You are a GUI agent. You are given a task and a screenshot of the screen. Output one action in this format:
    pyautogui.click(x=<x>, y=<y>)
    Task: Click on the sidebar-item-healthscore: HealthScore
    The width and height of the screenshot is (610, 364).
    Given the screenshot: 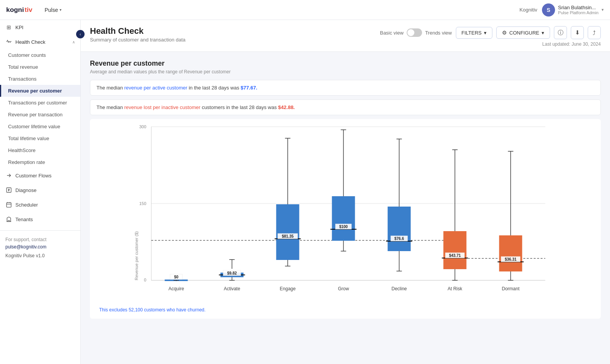 What is the action you would take?
    pyautogui.click(x=40, y=151)
    